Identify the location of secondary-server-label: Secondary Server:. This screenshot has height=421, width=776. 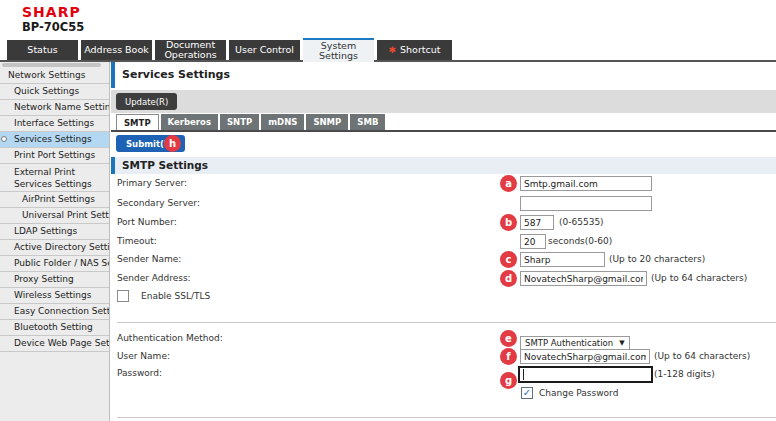
(158, 203).